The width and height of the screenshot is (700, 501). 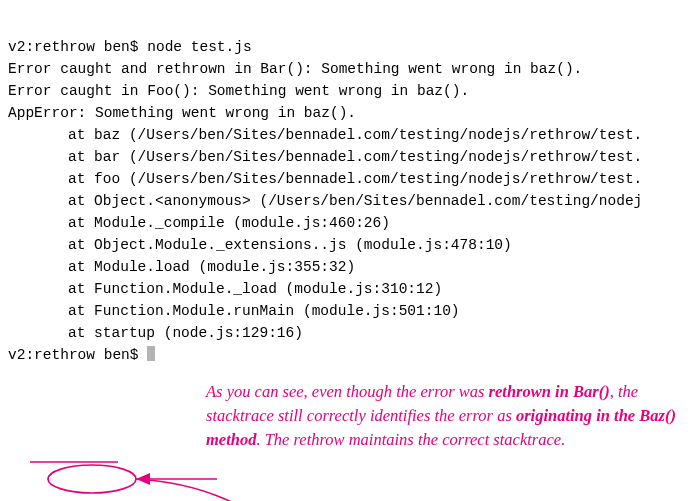 I want to click on stack-line: at foo (/Users/ben/Sites/bennadel.com/te…, so click(x=325, y=179).